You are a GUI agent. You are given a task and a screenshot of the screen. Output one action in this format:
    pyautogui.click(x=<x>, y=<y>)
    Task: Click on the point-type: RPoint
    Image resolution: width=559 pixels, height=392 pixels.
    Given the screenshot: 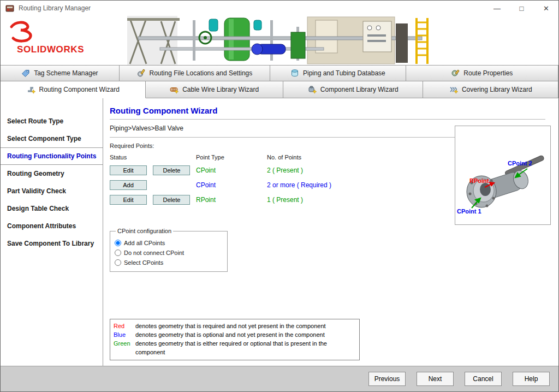 What is the action you would take?
    pyautogui.click(x=231, y=200)
    